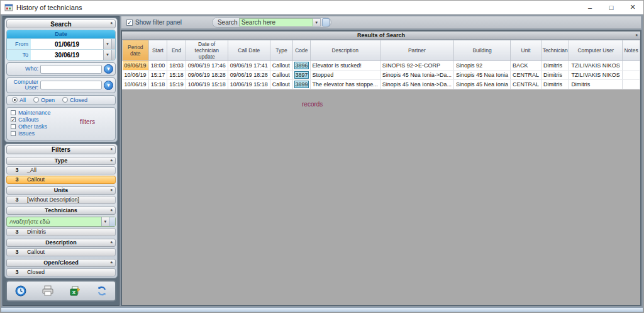  What do you see at coordinates (19, 100) in the screenshot?
I see `radio-all: All` at bounding box center [19, 100].